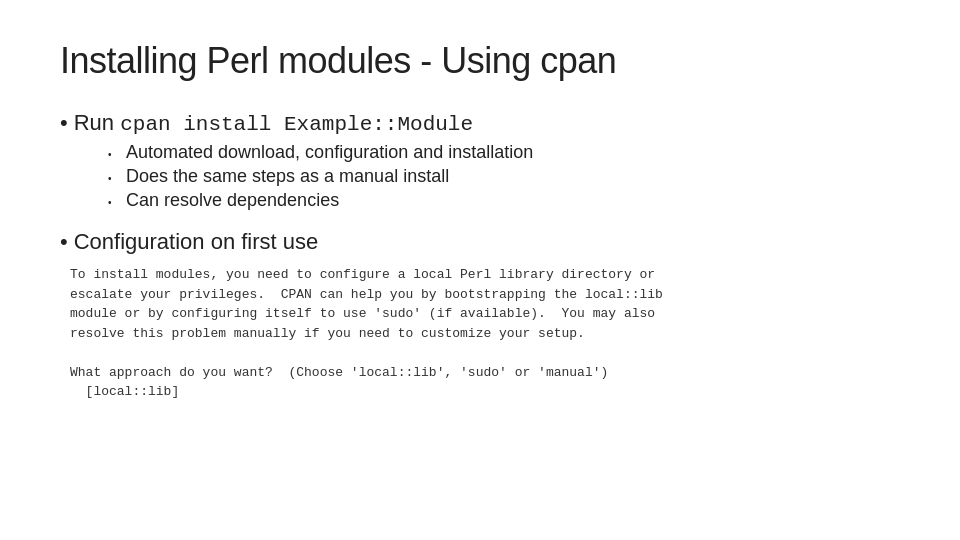  I want to click on code-line-2: escalate your privileges. CPAN can help …, so click(366, 294).